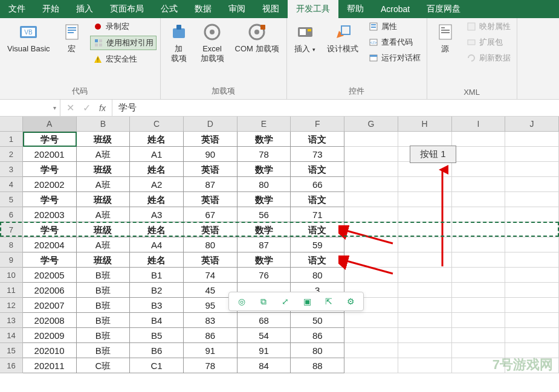 The width and height of the screenshot is (559, 392). Describe the element at coordinates (318, 124) in the screenshot. I see `col-header-F: F` at that location.